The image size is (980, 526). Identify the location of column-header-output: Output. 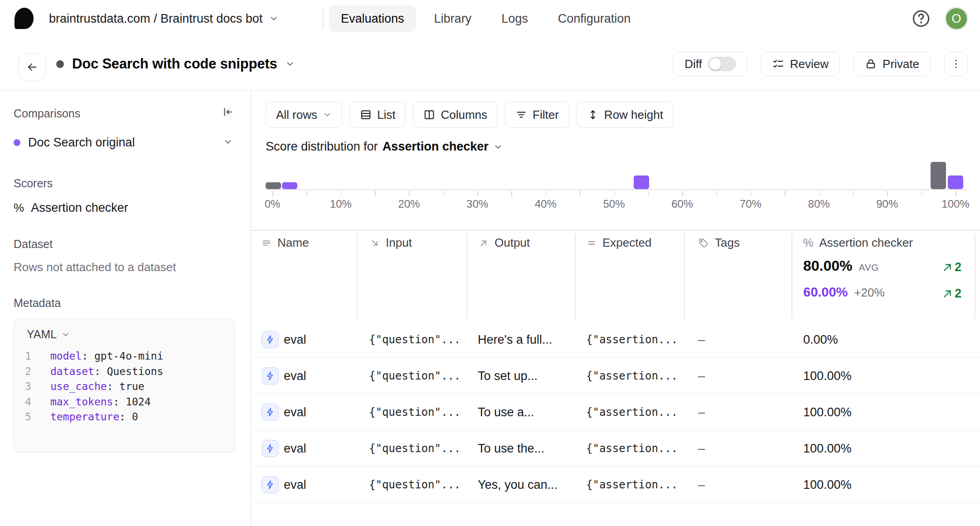
(504, 243).